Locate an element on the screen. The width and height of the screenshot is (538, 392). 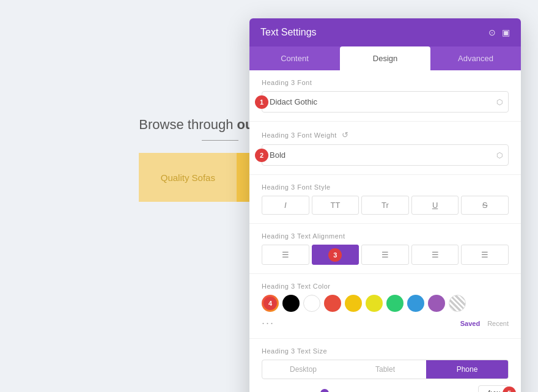
heading3-size-label: Heading 3 Text Size is located at coordinates (385, 351).